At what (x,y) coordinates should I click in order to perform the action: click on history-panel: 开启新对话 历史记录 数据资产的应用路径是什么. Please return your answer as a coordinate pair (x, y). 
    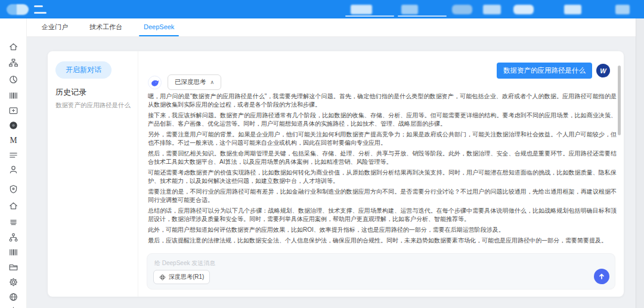
    Looking at the image, I should click on (93, 174).